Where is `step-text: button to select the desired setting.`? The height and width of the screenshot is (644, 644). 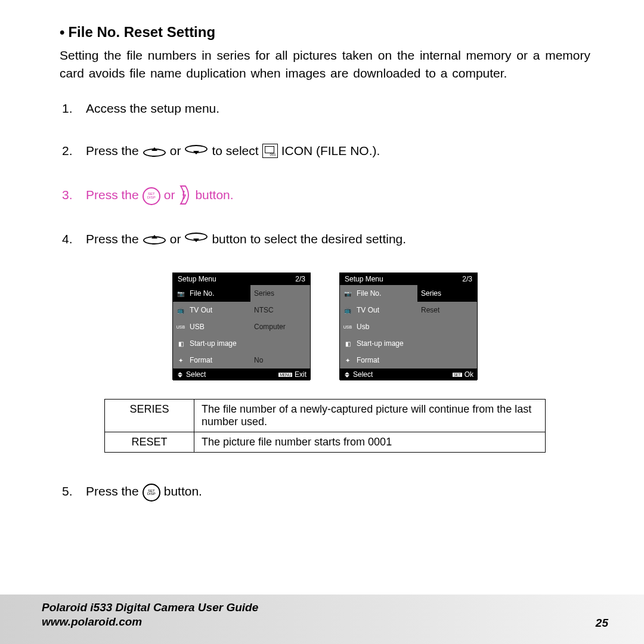
step-text: button to select the desired setting. is located at coordinates (309, 239).